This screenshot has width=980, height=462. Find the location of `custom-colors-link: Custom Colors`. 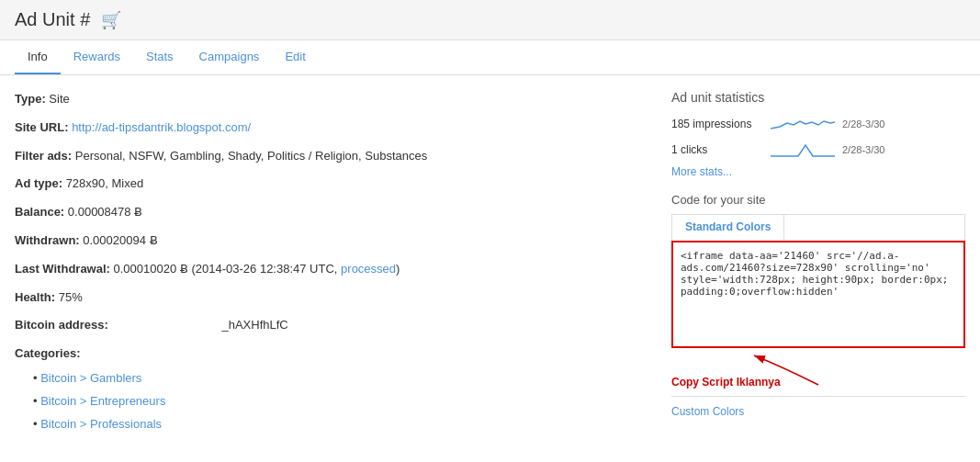

custom-colors-link: Custom Colors is located at coordinates (707, 411).